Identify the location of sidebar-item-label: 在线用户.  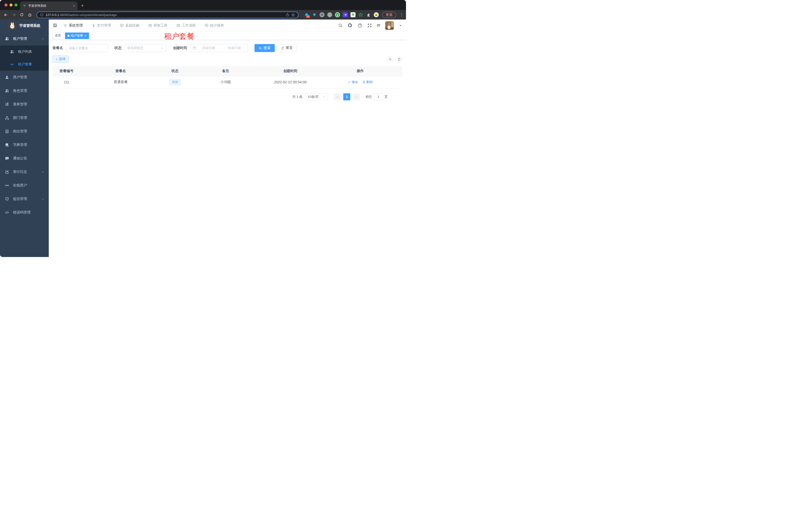
(20, 186).